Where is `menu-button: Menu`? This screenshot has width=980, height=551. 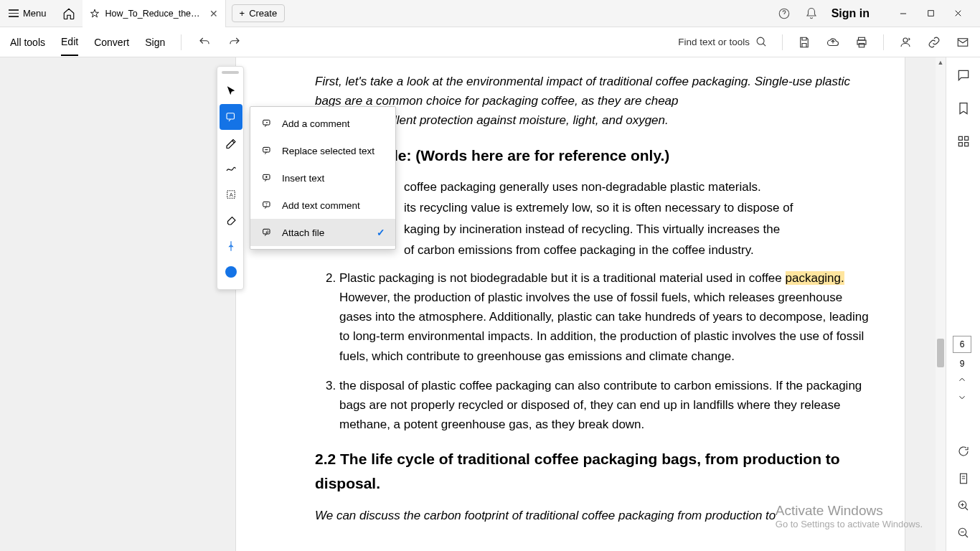 menu-button: Menu is located at coordinates (27, 13).